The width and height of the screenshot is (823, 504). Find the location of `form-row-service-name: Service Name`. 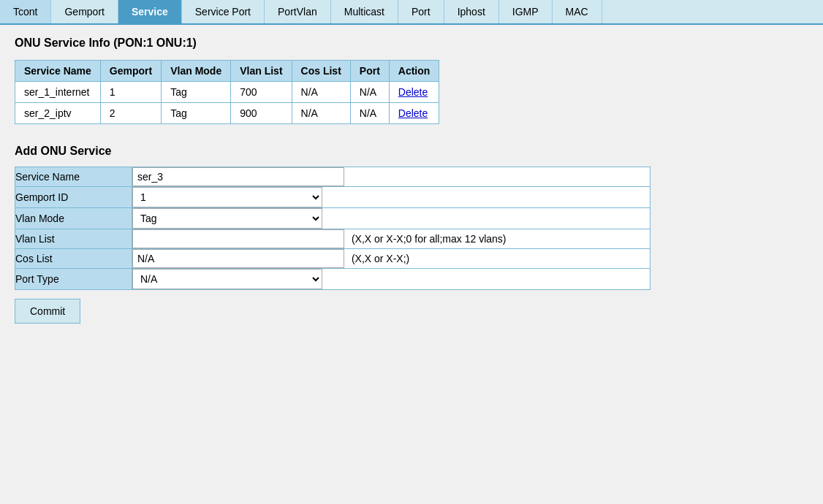

form-row-service-name: Service Name is located at coordinates (333, 177).